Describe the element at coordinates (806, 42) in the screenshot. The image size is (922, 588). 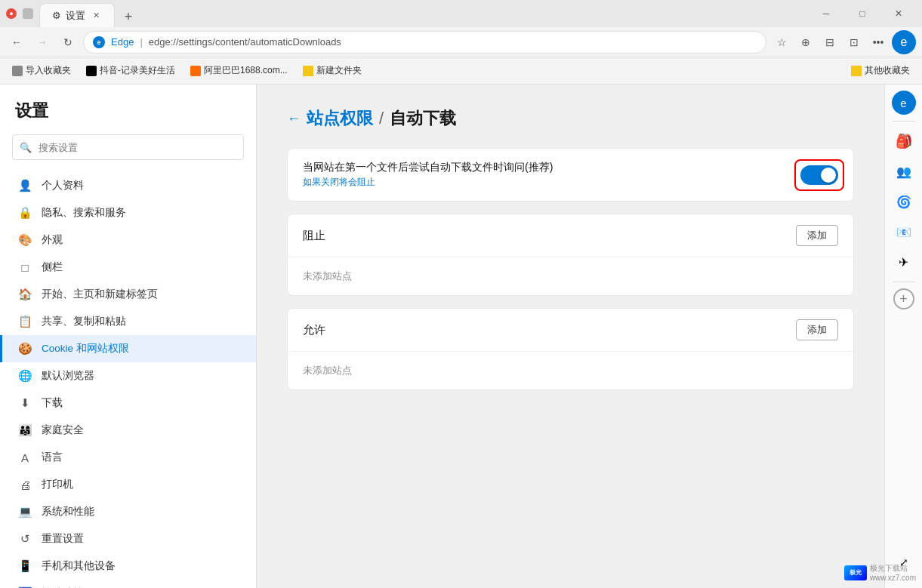
I see `collections-button: ⊕` at that location.